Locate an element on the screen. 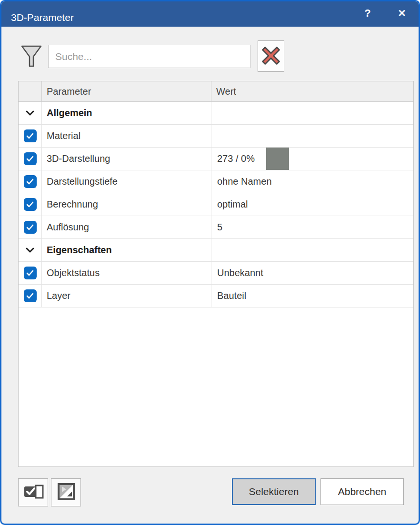  row-value: ohne Namen is located at coordinates (312, 182).